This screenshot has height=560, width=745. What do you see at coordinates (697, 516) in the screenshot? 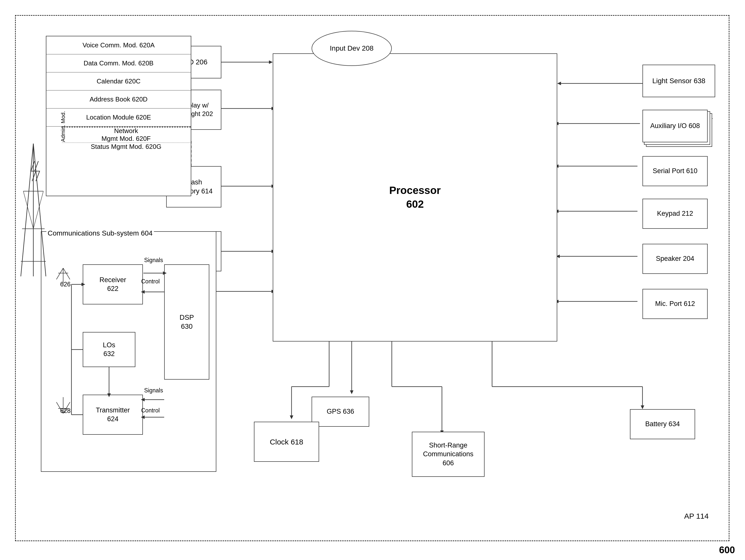
I see `ap-114-label: AP 114` at bounding box center [697, 516].